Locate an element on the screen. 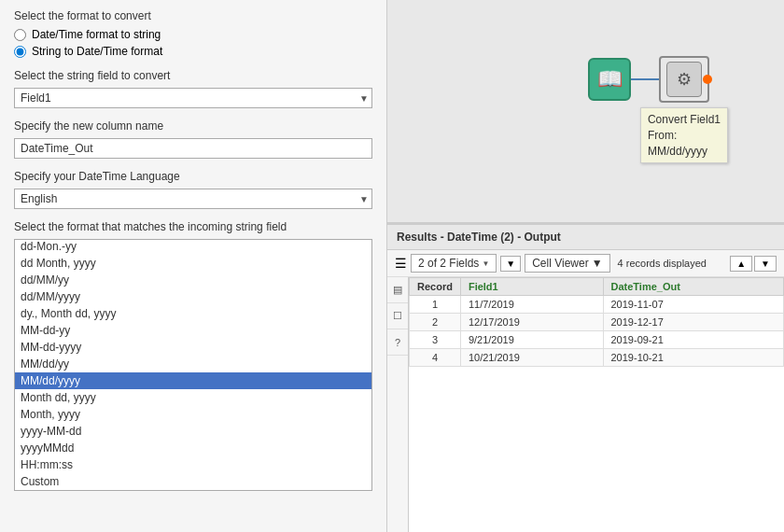 The width and height of the screenshot is (784, 532). format-list-label: Select the format that matches the incom… is located at coordinates (193, 227).